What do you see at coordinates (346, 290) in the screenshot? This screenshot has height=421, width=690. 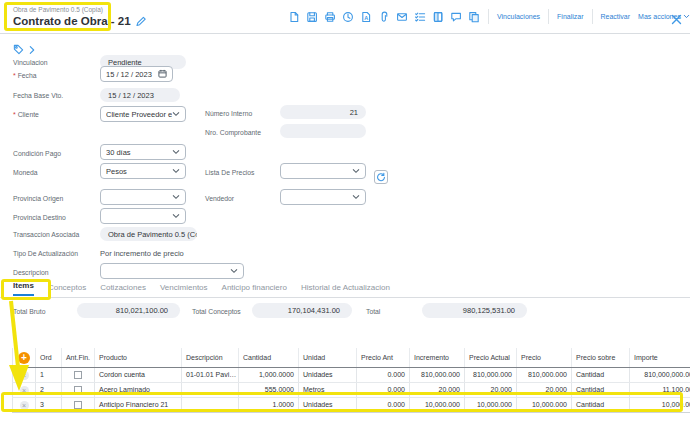 I see `tab-historial-actualizacion: Historial de Actualizacion` at bounding box center [346, 290].